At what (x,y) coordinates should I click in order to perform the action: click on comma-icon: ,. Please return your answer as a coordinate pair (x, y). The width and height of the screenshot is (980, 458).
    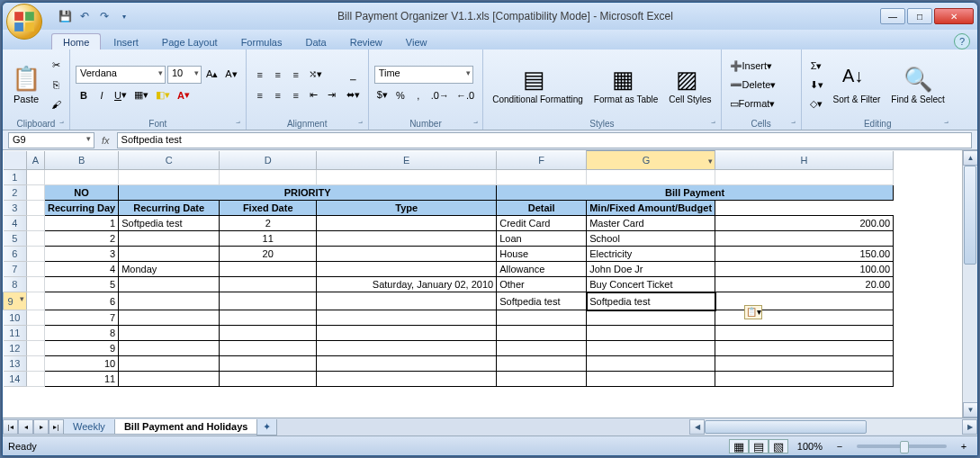
    Looking at the image, I should click on (418, 95).